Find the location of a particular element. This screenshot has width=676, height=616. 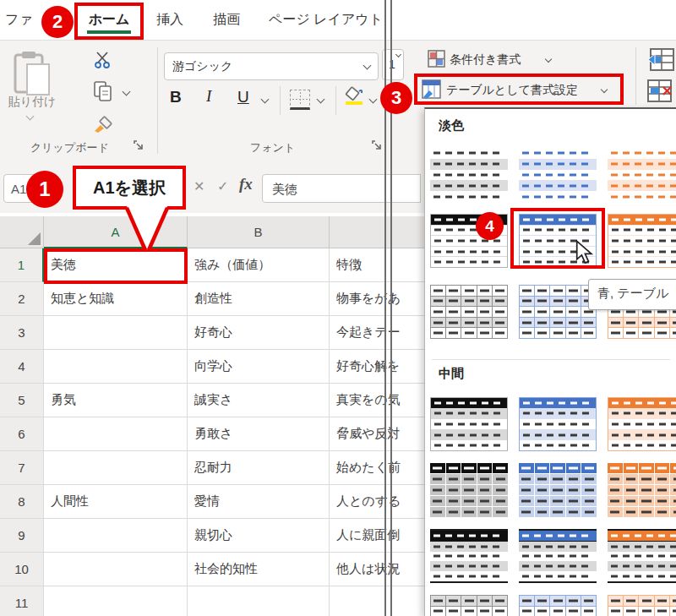

table-style-grid-blue is located at coordinates (558, 312).